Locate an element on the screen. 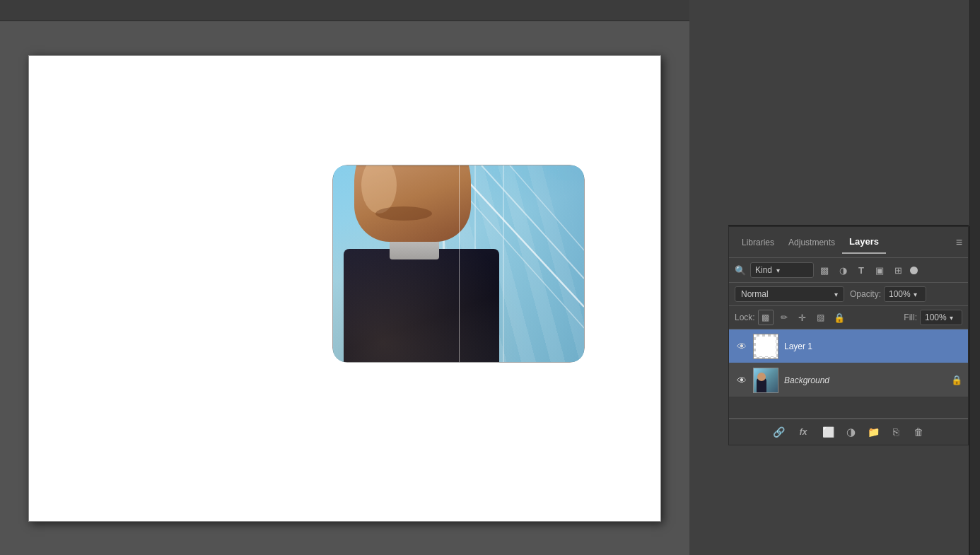 Image resolution: width=980 pixels, height=555 pixels. lock-transparent-btn: ▩ is located at coordinates (766, 317).